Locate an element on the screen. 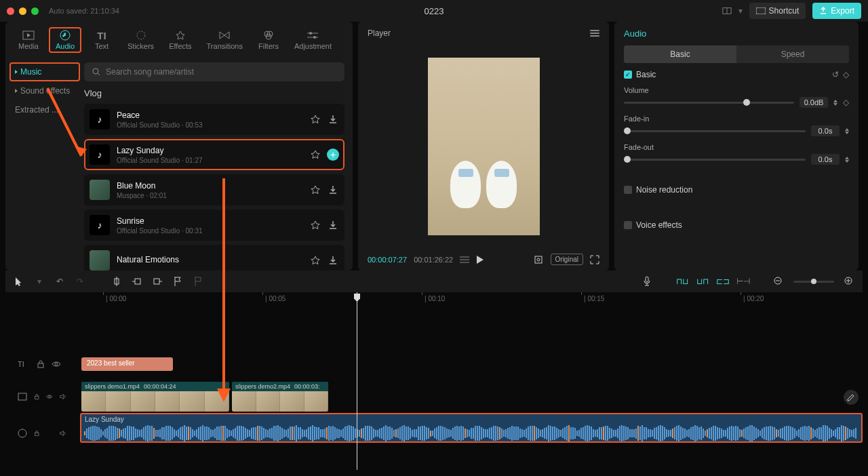  voice-label: Voice effects is located at coordinates (659, 225).